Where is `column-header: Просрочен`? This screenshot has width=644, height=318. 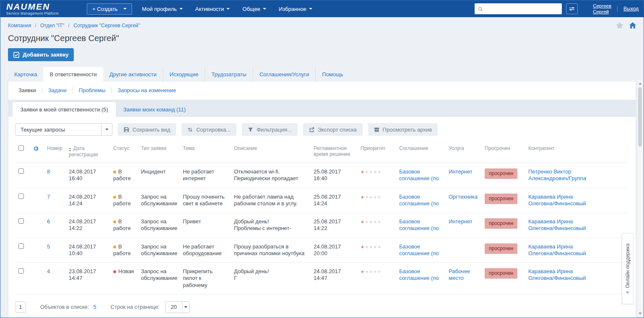 column-header: Просрочен is located at coordinates (503, 152).